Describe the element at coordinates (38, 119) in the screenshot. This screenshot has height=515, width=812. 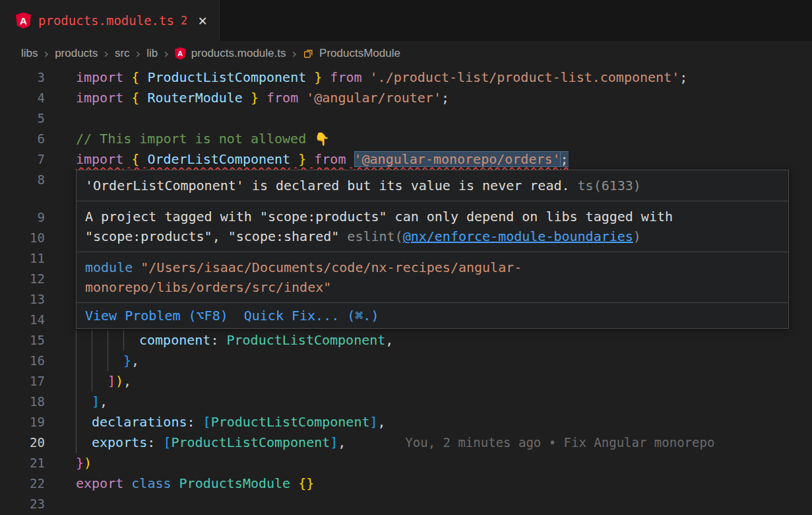
I see `line-number: 5` at that location.